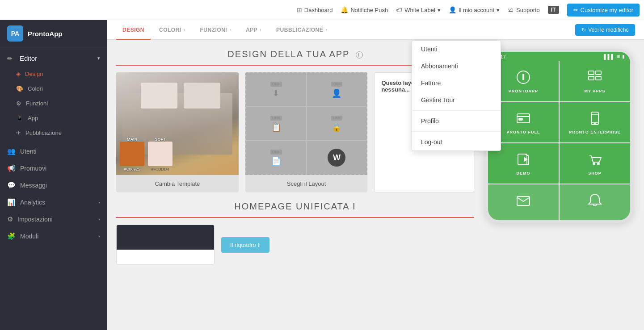 Image resolution: width=644 pixels, height=330 pixels. I want to click on phone-grid: i PRONTOAPP, so click(559, 141).